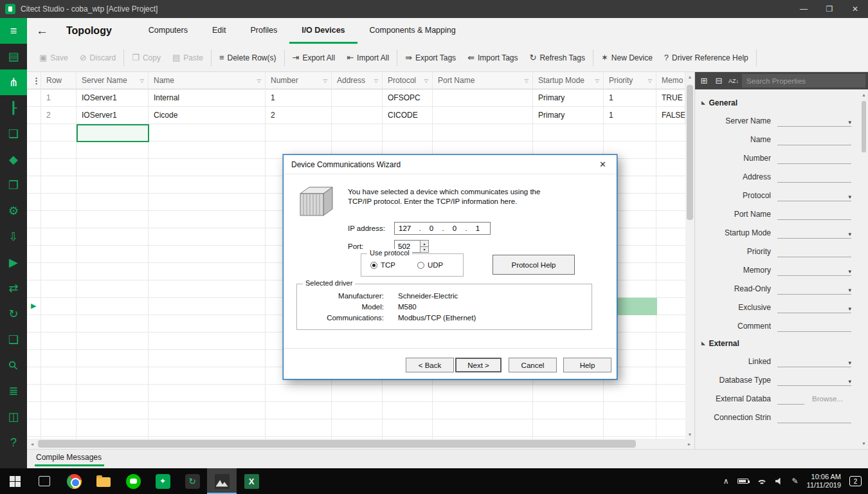  Describe the element at coordinates (357, 81) in the screenshot. I see `column-header-address: Address▽` at that location.